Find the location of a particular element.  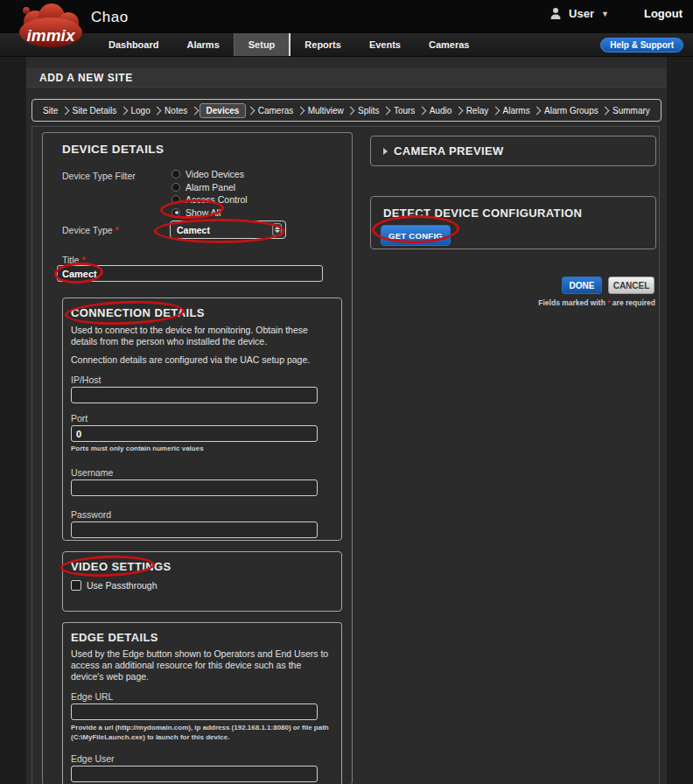

tab-devices: Devices is located at coordinates (223, 110).